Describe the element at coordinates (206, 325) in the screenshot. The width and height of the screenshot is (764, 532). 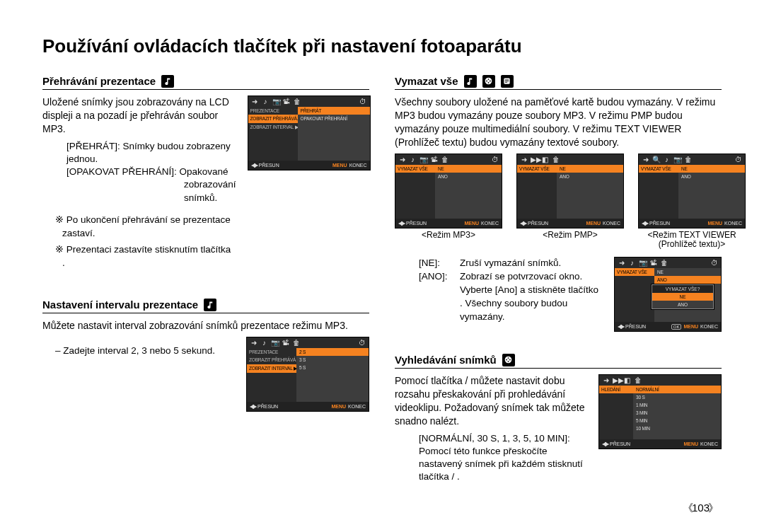
I see `section-intro: Můžete nastavit interval zobrazování sní…` at that location.